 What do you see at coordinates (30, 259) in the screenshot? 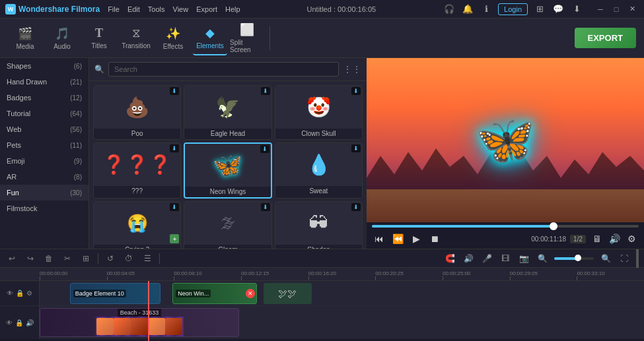
I see `redo-button: ↪` at bounding box center [30, 259].